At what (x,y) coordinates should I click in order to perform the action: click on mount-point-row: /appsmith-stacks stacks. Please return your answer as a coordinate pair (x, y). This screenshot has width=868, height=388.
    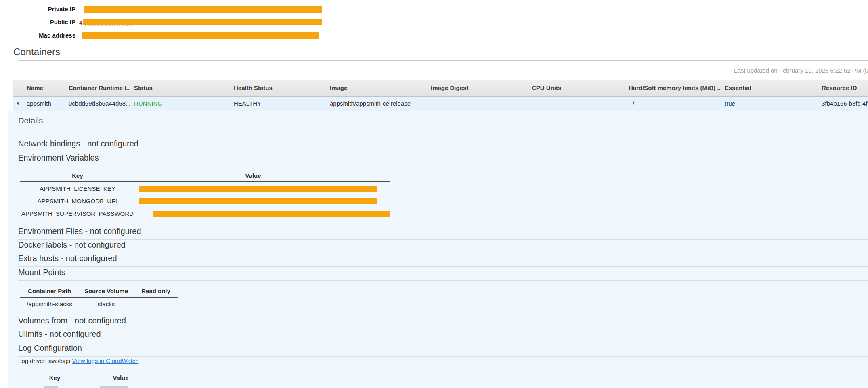
    Looking at the image, I should click on (99, 304).